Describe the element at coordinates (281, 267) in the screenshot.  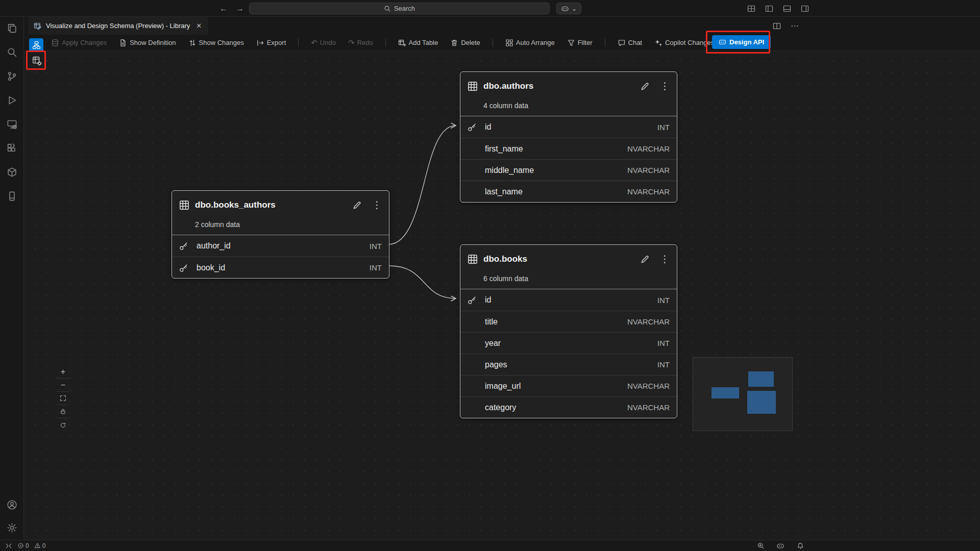
I see `column-row-book-id: book_id INT` at that location.